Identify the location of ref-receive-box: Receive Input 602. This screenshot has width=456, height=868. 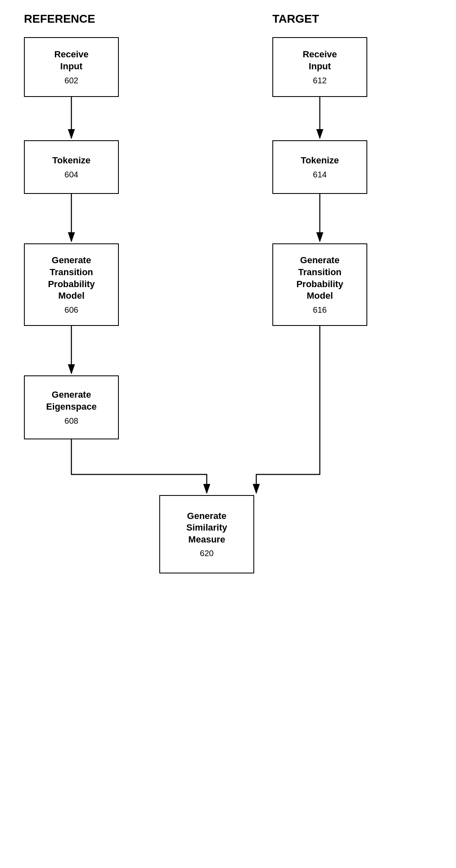
(71, 67).